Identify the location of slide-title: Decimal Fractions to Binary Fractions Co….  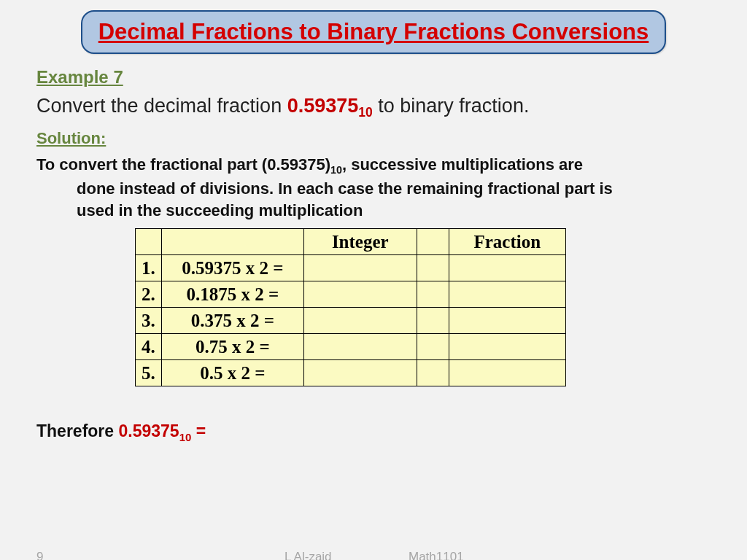
(374, 32).